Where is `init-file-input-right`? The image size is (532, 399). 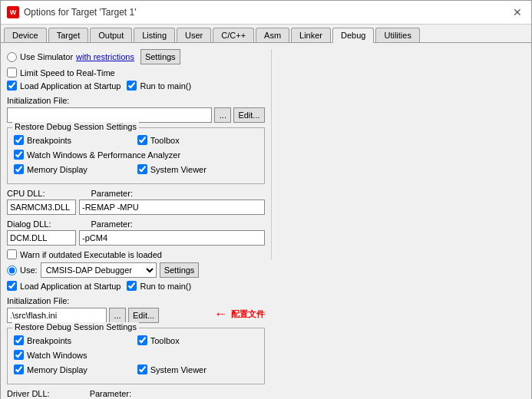 init-file-input-right is located at coordinates (57, 315).